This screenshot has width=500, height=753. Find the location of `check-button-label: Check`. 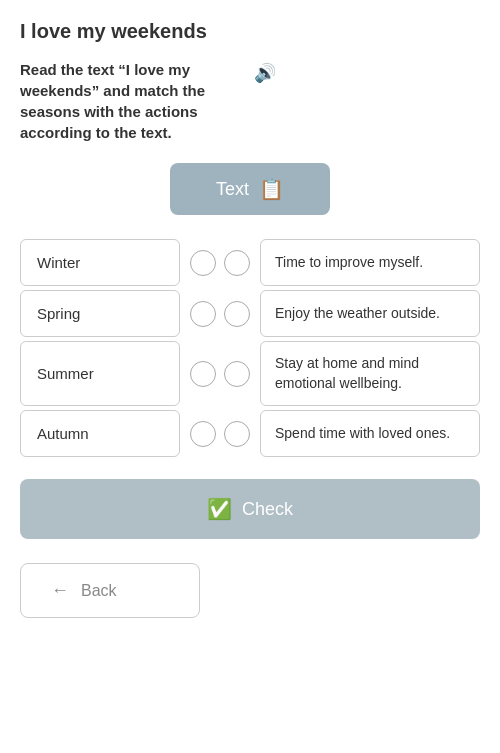

check-button-label: Check is located at coordinates (268, 510).